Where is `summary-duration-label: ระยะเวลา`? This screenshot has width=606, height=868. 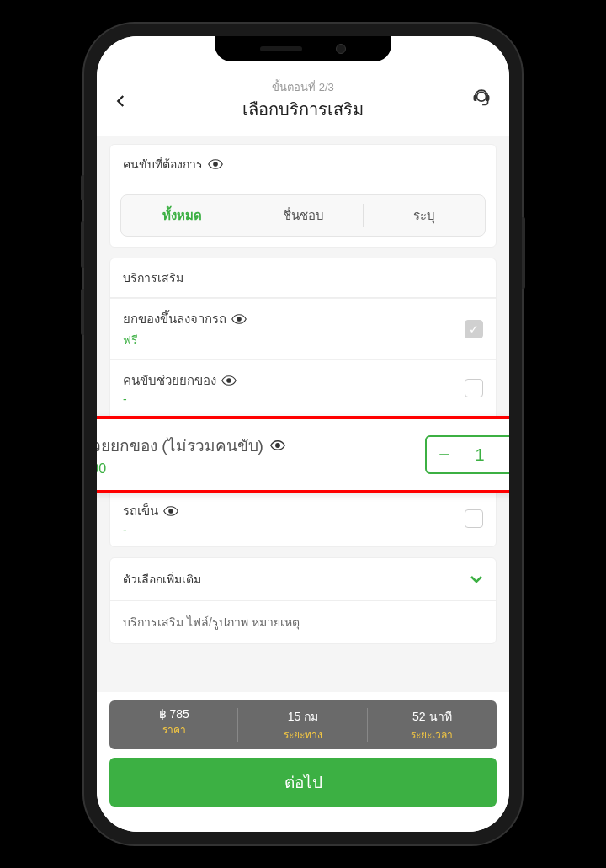
summary-duration-label: ระยะเวลา is located at coordinates (433, 734).